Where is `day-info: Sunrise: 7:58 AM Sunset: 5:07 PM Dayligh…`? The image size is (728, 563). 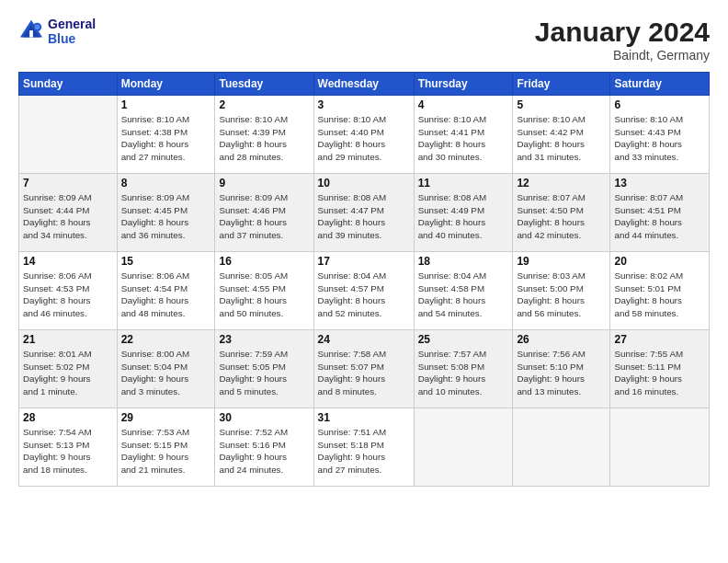
day-info: Sunrise: 7:58 AM Sunset: 5:07 PM Dayligh… is located at coordinates (364, 373).